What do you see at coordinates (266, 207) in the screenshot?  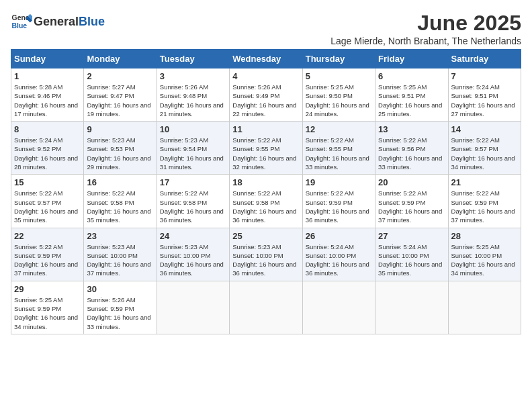 I see `day-info-18: Sunrise: 5:22 AM Sunset: 9:58 PM Dayligh…` at bounding box center [266, 207].